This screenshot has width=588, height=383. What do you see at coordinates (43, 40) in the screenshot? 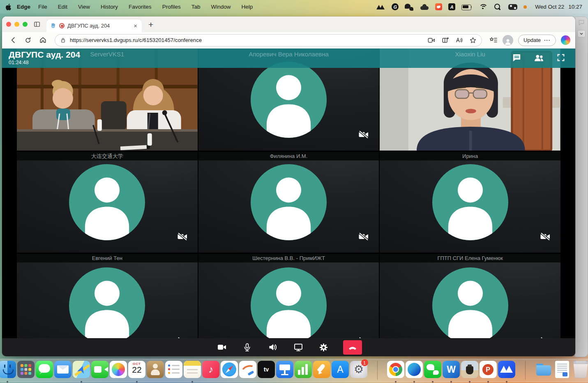
I see `home-button` at bounding box center [43, 40].